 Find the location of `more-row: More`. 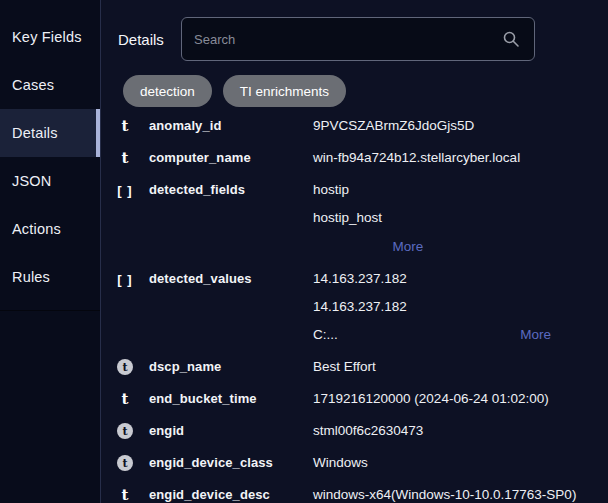

more-row: More is located at coordinates (408, 246).